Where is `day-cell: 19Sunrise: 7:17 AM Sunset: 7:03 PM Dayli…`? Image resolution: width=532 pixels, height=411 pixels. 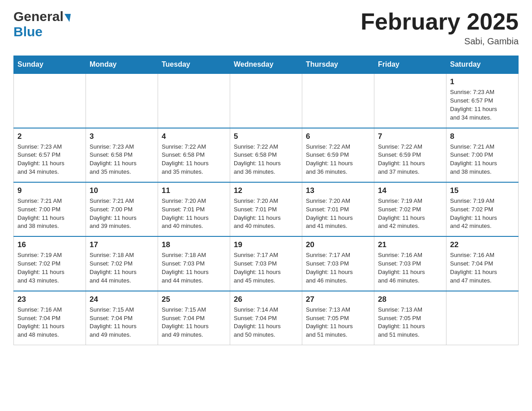 day-cell: 19Sunrise: 7:17 AM Sunset: 7:03 PM Dayli… is located at coordinates (266, 263).